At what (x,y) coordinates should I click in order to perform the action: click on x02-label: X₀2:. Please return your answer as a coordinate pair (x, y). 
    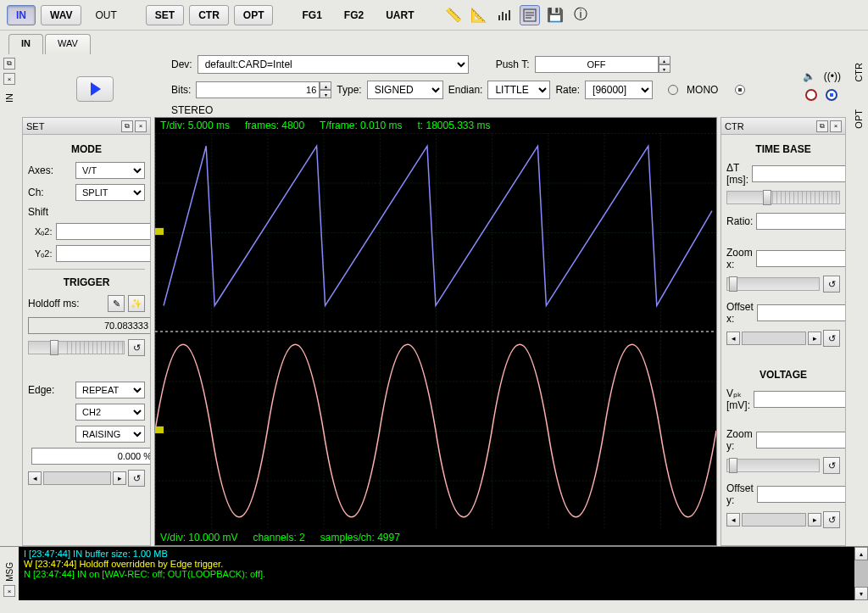
    Looking at the image, I should click on (41, 232).